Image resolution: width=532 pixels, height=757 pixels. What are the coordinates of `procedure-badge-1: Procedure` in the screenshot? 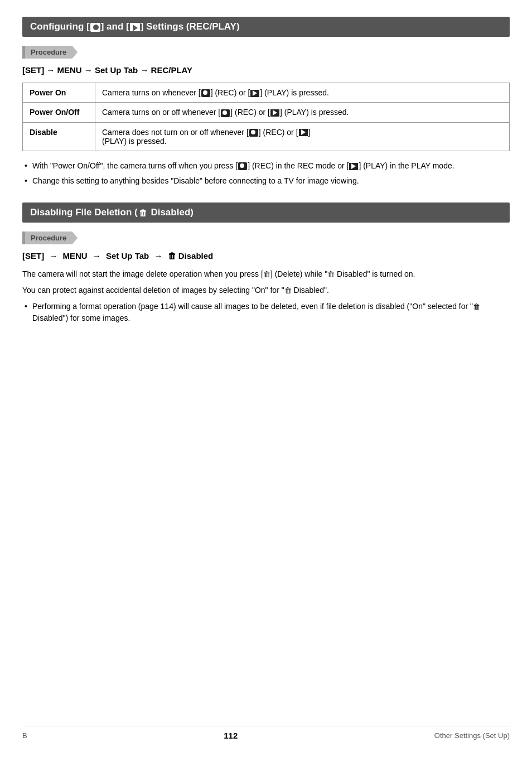 It's located at (266, 52).